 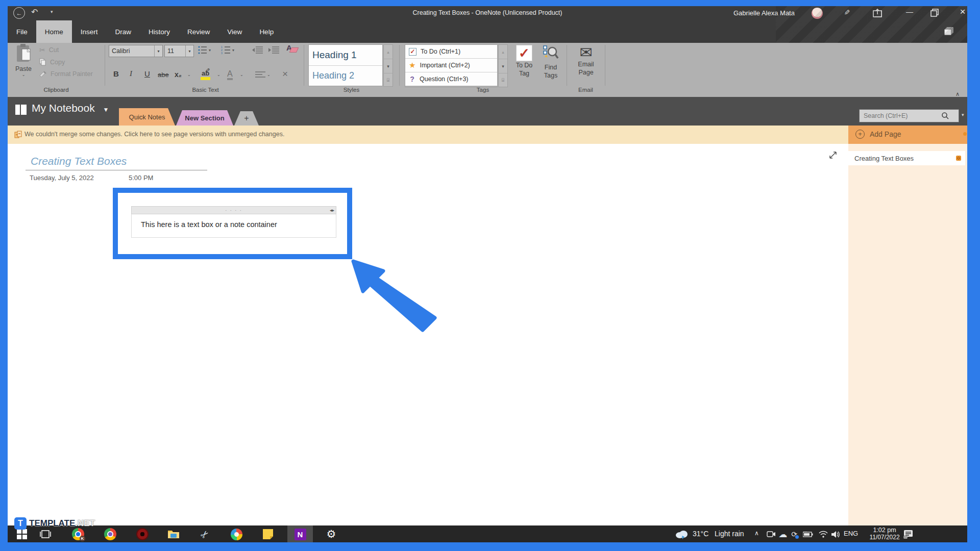 I want to click on tags-gallery: ✓ To Do (Ctrl+1) ★ Important (Ctrl+2) ? …, so click(x=451, y=66).